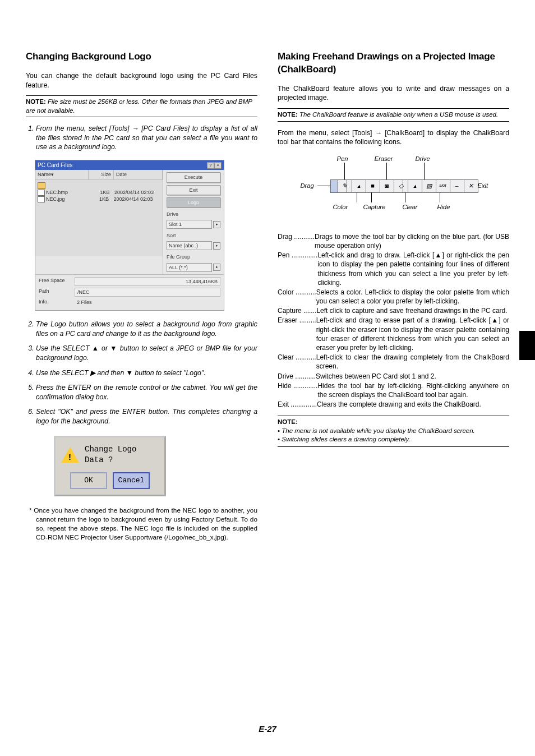  I want to click on label-eraser: Eraser, so click(384, 159).